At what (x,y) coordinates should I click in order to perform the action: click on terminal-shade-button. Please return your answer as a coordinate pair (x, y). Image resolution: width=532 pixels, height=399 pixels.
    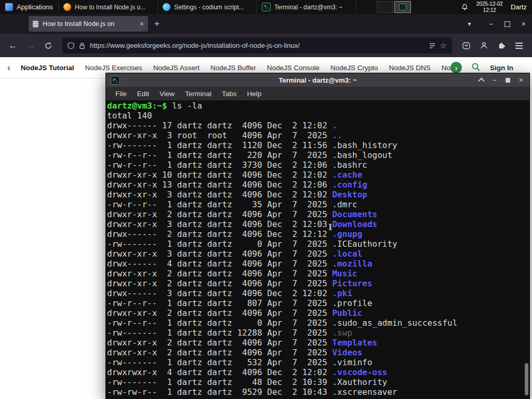
    Looking at the image, I should click on (481, 80).